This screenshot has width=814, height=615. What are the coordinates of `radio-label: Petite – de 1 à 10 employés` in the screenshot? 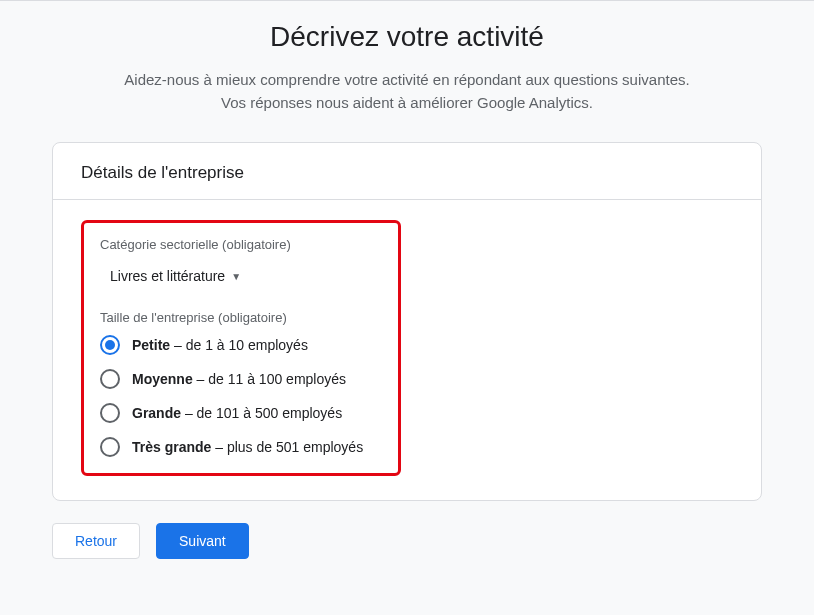 It's located at (220, 345).